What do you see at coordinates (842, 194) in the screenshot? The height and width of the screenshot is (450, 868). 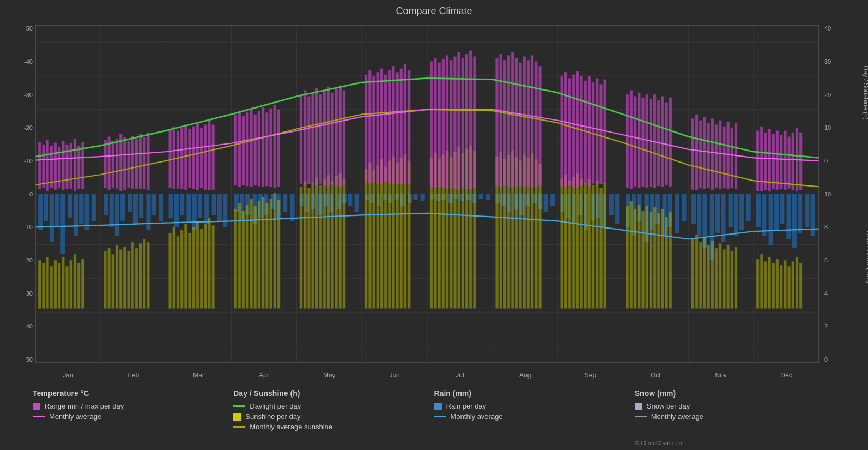 I see `right-axis: 0 2 4 6 8 10 0 10 20 30 40` at bounding box center [842, 194].